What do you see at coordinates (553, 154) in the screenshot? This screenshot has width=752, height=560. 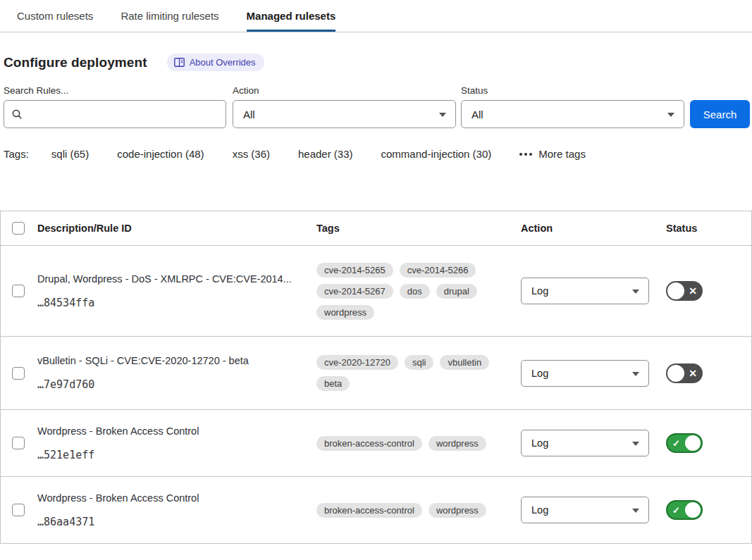 I see `more-tags-button: More tags` at bounding box center [553, 154].